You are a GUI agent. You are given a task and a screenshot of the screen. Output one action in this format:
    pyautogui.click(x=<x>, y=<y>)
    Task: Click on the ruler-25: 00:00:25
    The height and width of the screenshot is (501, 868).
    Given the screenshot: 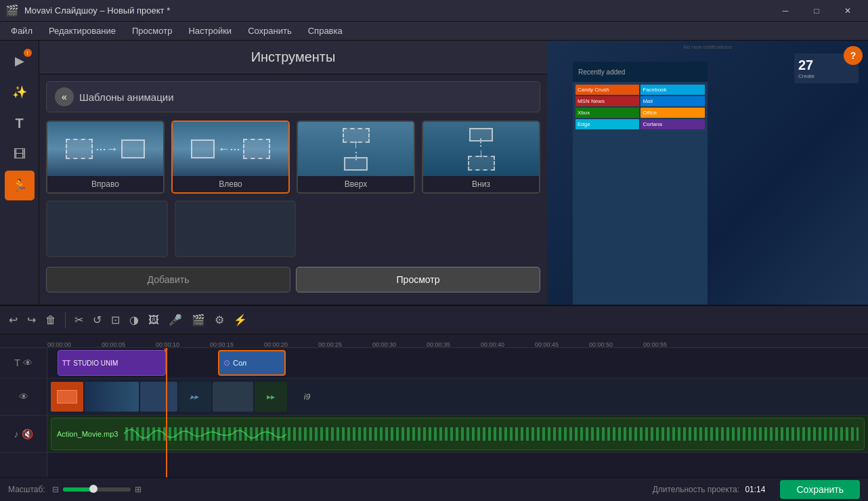 What is the action you would take?
    pyautogui.click(x=330, y=345)
    